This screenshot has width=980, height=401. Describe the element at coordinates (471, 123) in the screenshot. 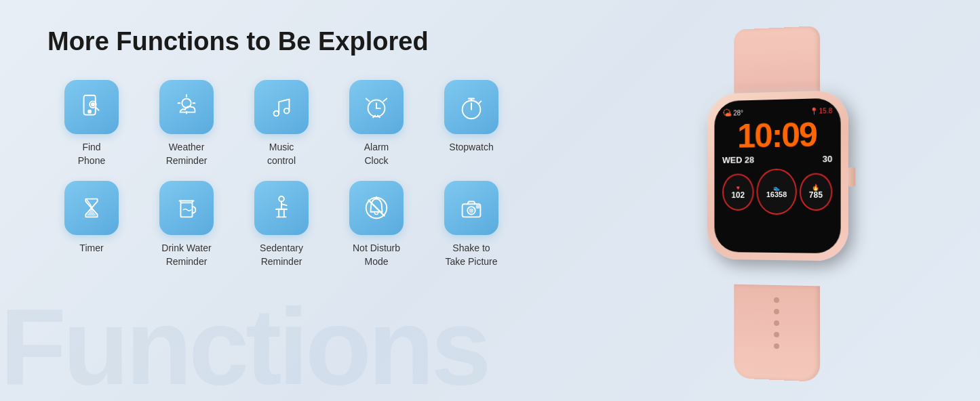

I see `function-stopwatch: Stopwatch` at that location.